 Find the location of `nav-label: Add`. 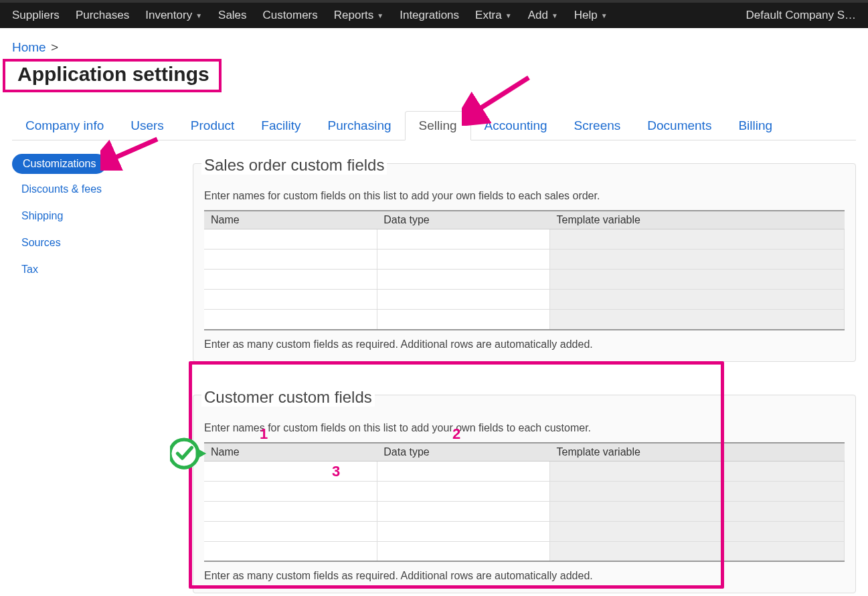

nav-label: Add is located at coordinates (538, 15).